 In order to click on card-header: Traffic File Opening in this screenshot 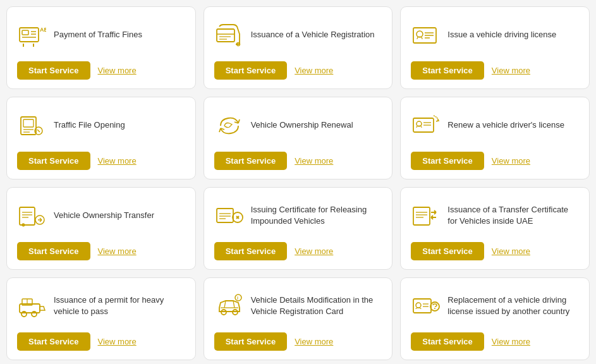, I will do `click(71, 125)`.